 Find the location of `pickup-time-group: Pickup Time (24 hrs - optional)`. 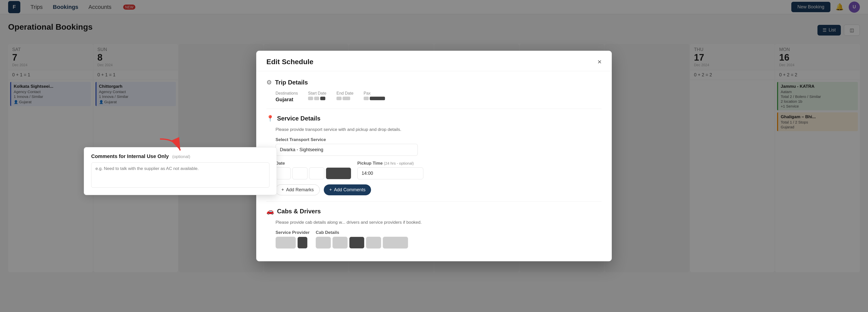

pickup-time-group: Pickup Time (24 hrs - optional) is located at coordinates (390, 170).